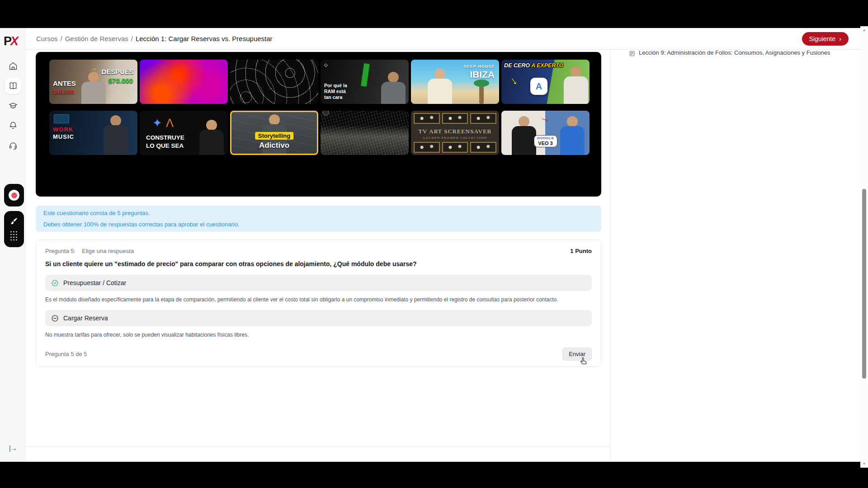 This screenshot has height=488, width=868. What do you see at coordinates (545, 82) in the screenshot?
I see `video-thumb-de-cero-a-experto: DE CERO A EXPERTO → A` at bounding box center [545, 82].